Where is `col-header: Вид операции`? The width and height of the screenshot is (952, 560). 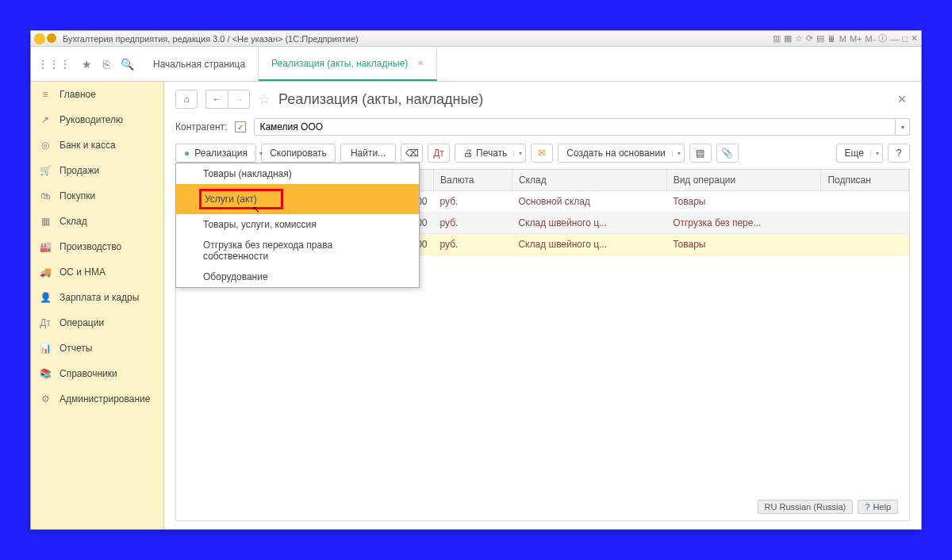
col-header: Вид операции is located at coordinates (744, 181).